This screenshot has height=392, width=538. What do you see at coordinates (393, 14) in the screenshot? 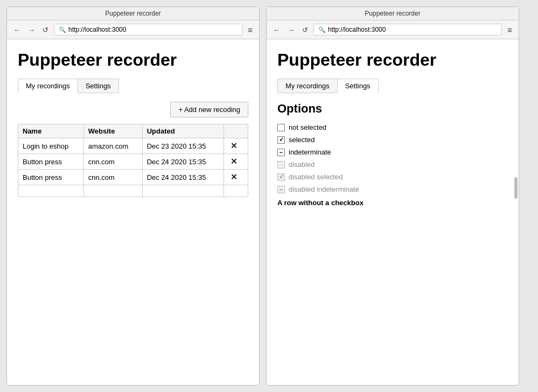
I see `right-titlebar: Puppeteer recorder` at bounding box center [393, 14].